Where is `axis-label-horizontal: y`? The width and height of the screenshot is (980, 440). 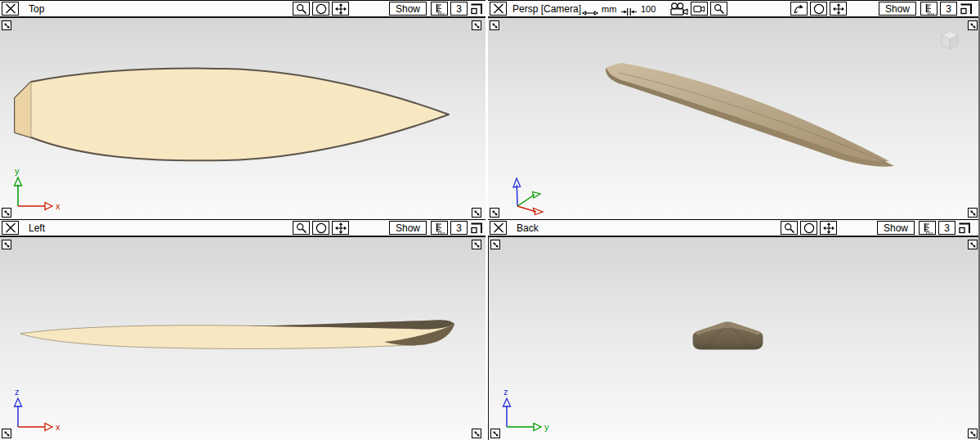 axis-label-horizontal: y is located at coordinates (547, 427).